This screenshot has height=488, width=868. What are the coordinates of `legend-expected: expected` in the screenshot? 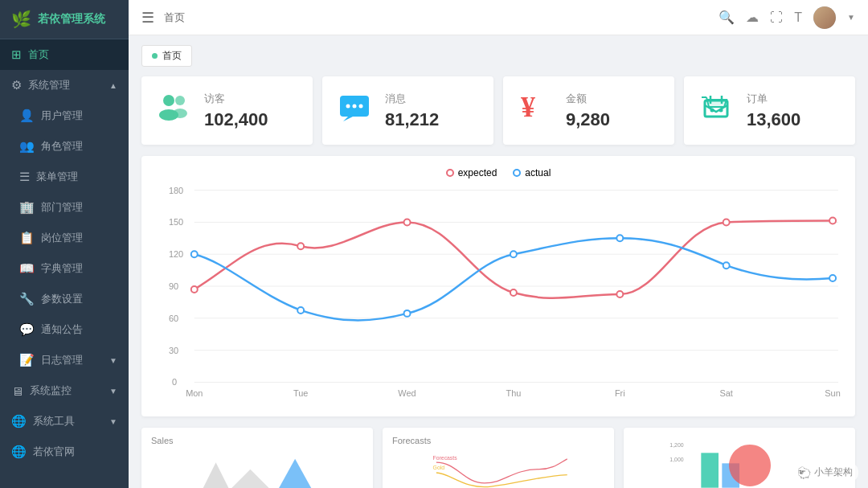 It's located at (472, 173).